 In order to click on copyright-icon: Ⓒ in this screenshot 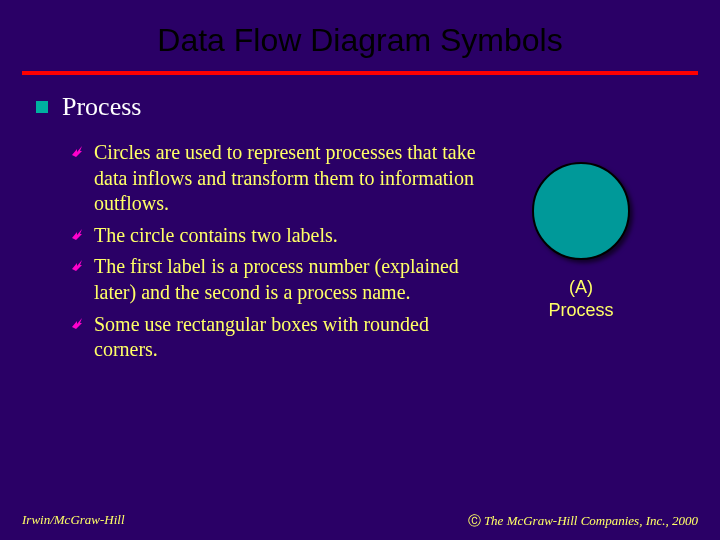, I will do `click(474, 520)`.